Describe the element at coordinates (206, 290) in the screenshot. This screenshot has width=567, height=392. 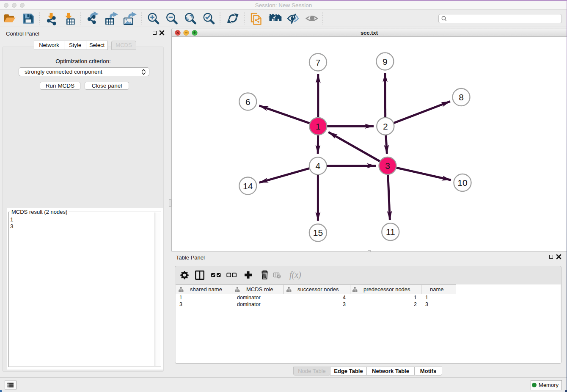
I see `svg-text: shared name` at that location.